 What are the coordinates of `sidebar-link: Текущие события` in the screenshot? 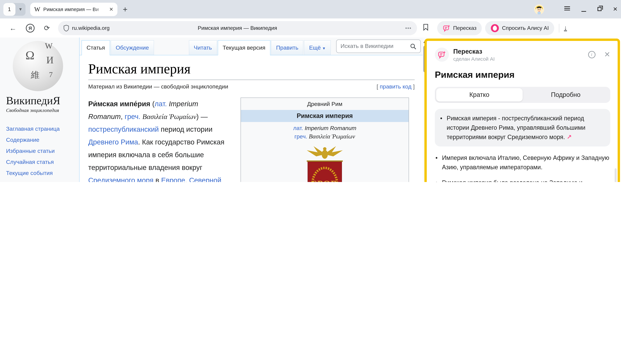 It's located at (41, 173).